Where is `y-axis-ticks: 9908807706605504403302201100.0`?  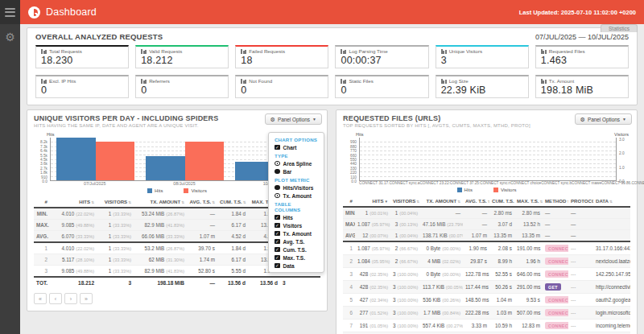
y-axis-ticks: 9908807706605504403302201100.0 is located at coordinates (352, 159).